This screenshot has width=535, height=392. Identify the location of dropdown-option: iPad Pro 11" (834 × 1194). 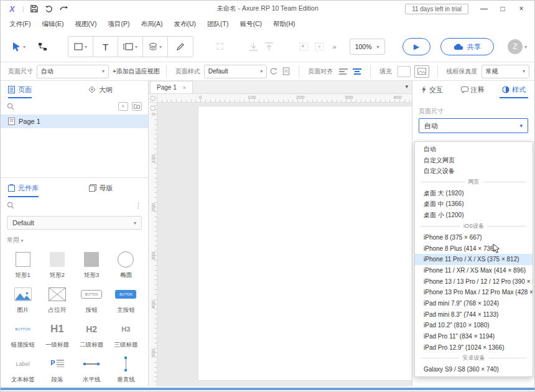
(474, 337).